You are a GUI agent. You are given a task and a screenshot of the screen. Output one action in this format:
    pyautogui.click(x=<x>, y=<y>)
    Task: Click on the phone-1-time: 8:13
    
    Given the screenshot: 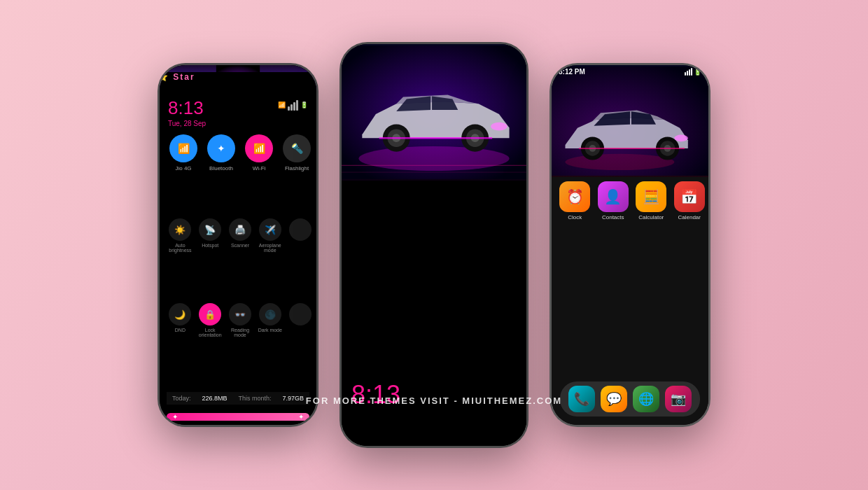 What is the action you would take?
    pyautogui.click(x=187, y=108)
    